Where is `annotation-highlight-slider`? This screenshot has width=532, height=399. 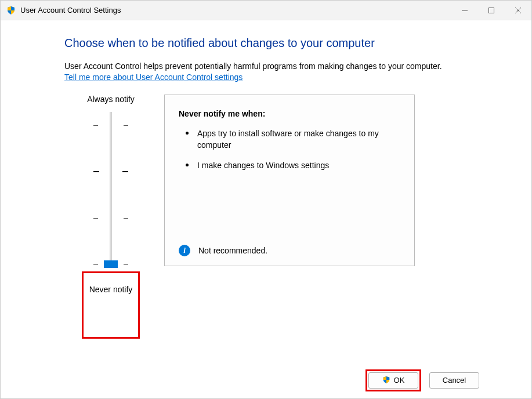 annotation-highlight-slider is located at coordinates (111, 305).